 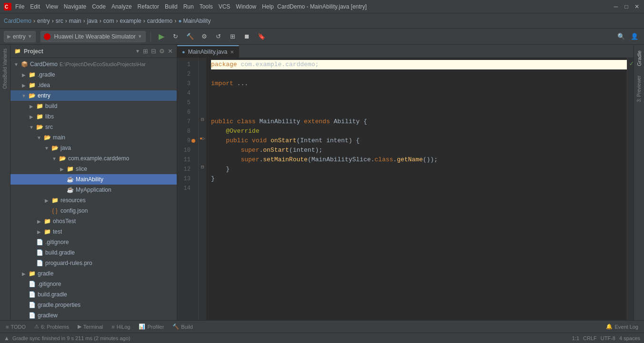 I want to click on fold-arrow-12: ⊟, so click(x=202, y=167).